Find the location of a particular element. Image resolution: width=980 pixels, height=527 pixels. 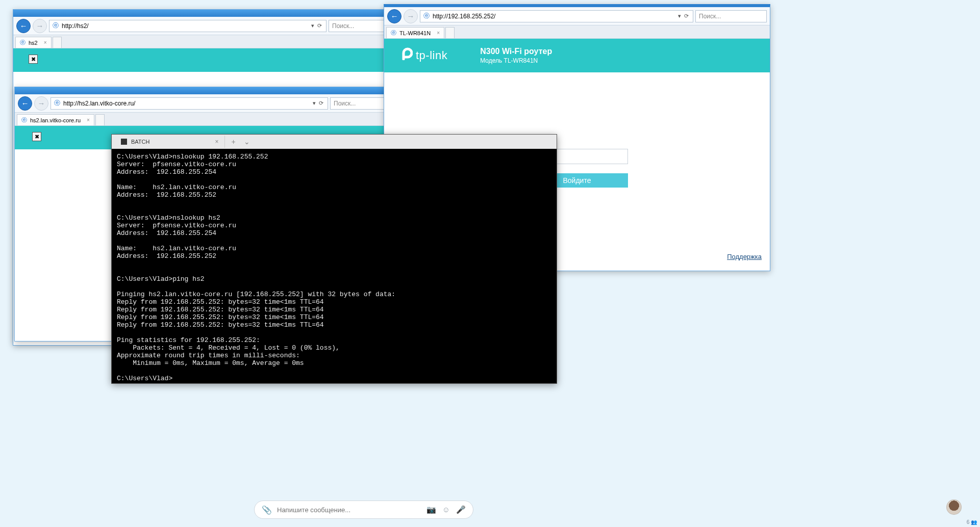

tab-label: TL-WR841N is located at coordinates (415, 33).